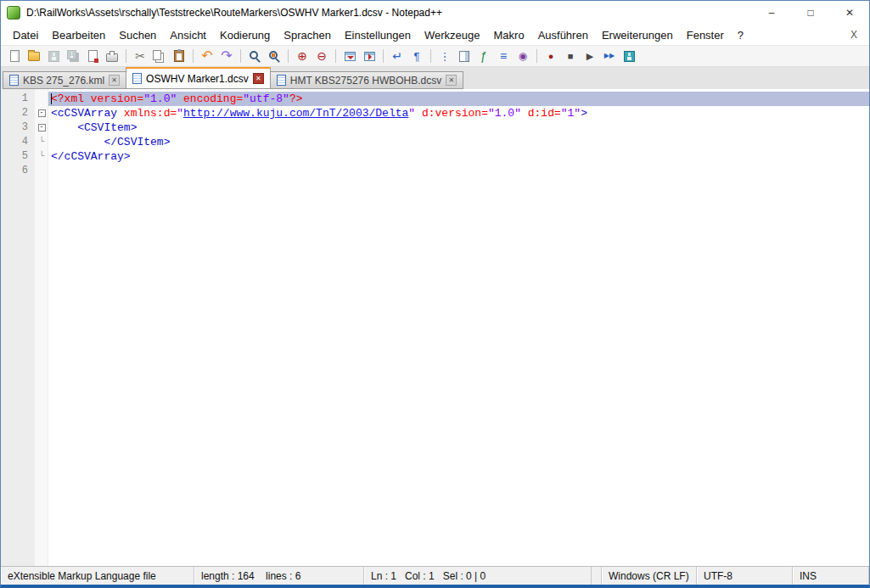  What do you see at coordinates (629, 56) in the screenshot?
I see `macro-save-icon` at bounding box center [629, 56].